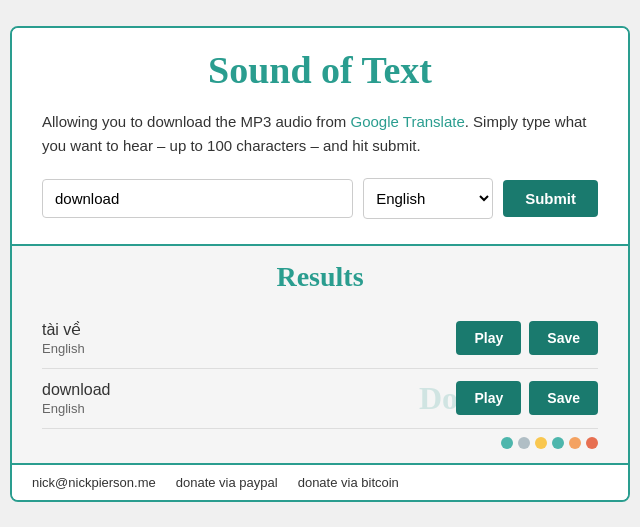  I want to click on input-row: English Spanish French German Japanese C…, so click(320, 198).